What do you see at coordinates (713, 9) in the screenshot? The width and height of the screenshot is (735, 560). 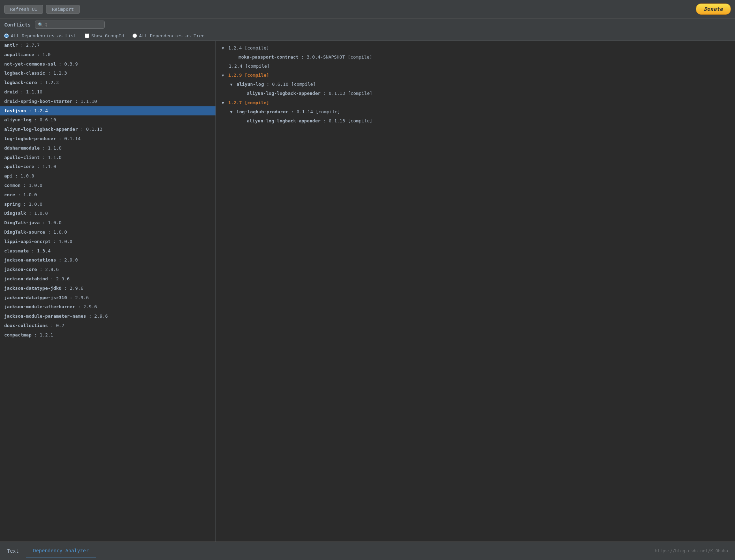 I see `donate-button: Donate` at bounding box center [713, 9].